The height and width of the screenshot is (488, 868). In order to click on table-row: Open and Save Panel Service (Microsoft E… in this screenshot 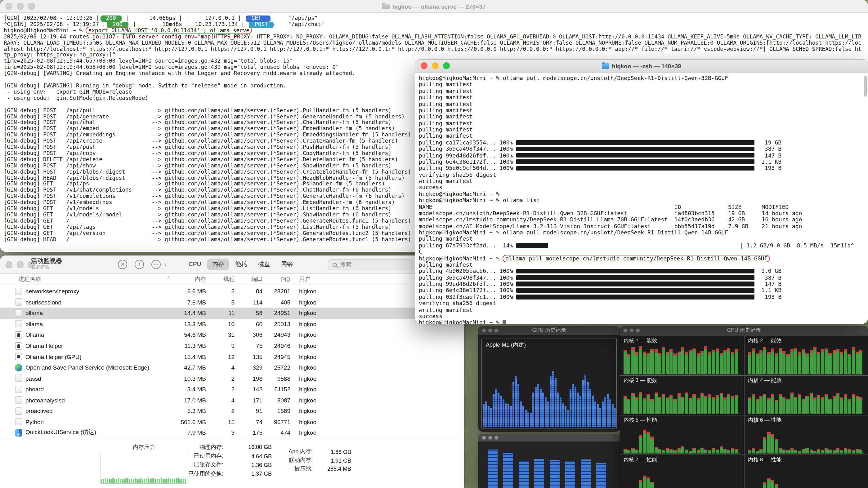, I will do `click(232, 367)`.